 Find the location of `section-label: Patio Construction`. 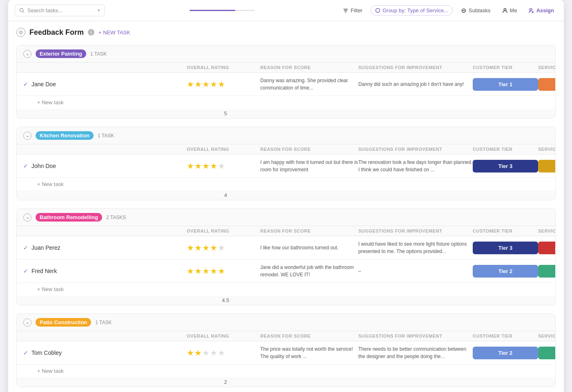

section-label: Patio Construction is located at coordinates (63, 322).